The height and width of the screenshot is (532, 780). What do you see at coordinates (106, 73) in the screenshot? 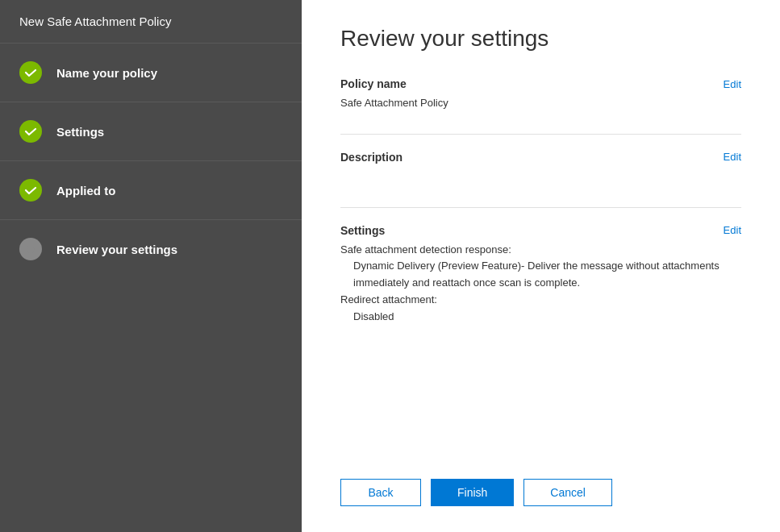
I see `sidebar-item-label-name-policy: Name your policy` at bounding box center [106, 73].